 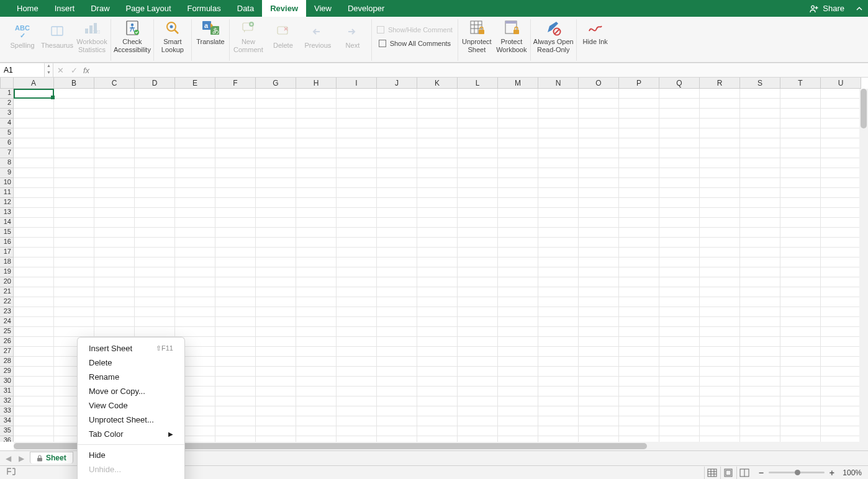 I want to click on tab-developer: Developer, so click(x=366, y=9).